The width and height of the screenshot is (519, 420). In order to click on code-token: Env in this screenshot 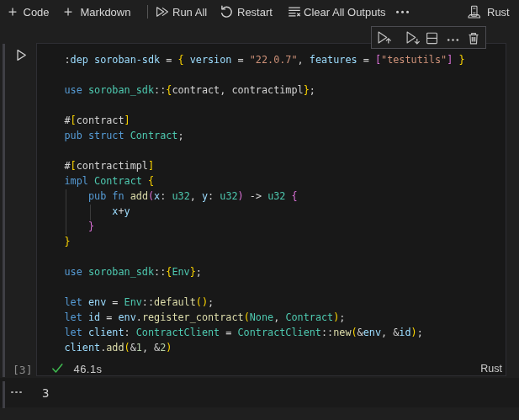, I will do `click(180, 272)`.